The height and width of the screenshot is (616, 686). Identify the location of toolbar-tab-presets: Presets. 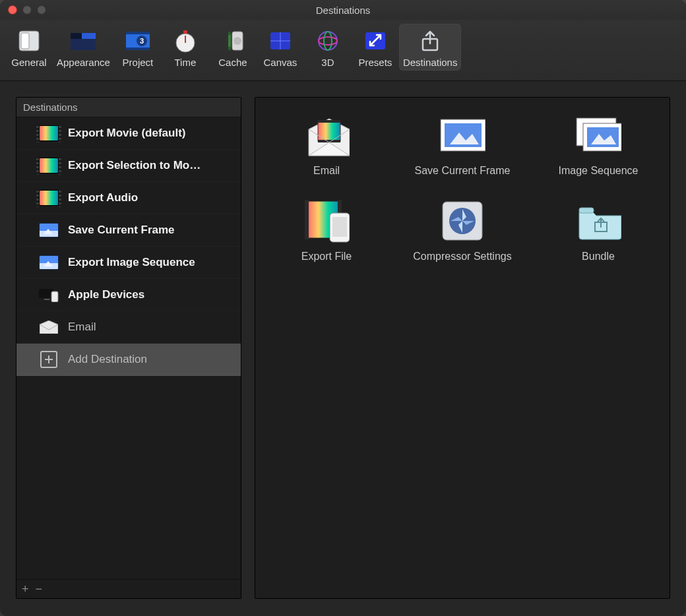
(375, 47).